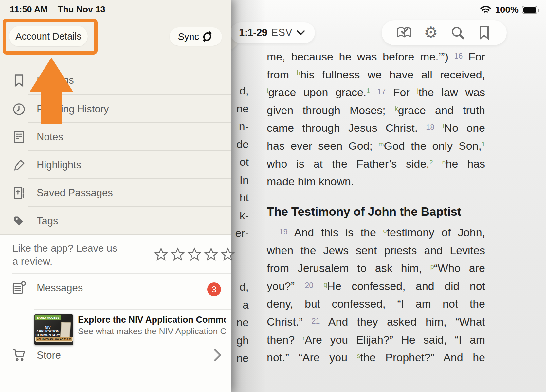 This screenshot has width=546, height=392. Describe the element at coordinates (312, 357) in the screenshot. I see `bible-text-run: not.” “Are you` at that location.